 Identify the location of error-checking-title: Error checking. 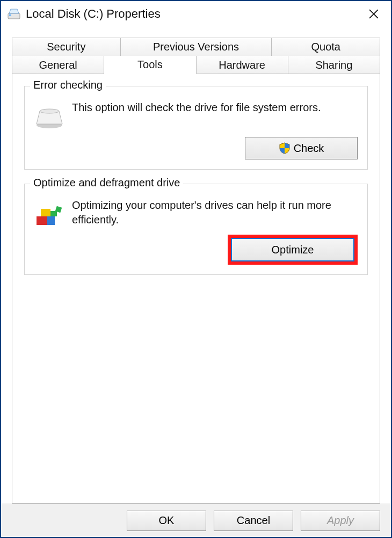
(68, 85).